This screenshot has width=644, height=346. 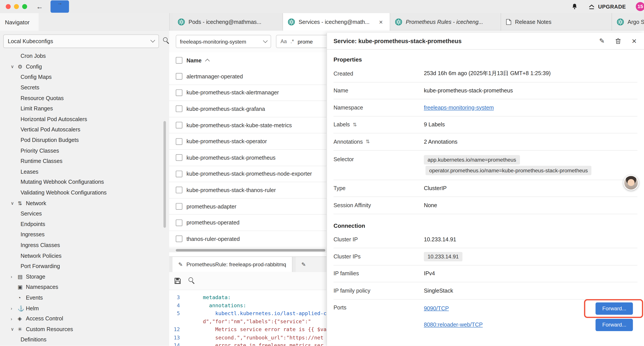 What do you see at coordinates (84, 203) in the screenshot?
I see `sidebar-tree-item: ∨ ⇅ Network` at bounding box center [84, 203].